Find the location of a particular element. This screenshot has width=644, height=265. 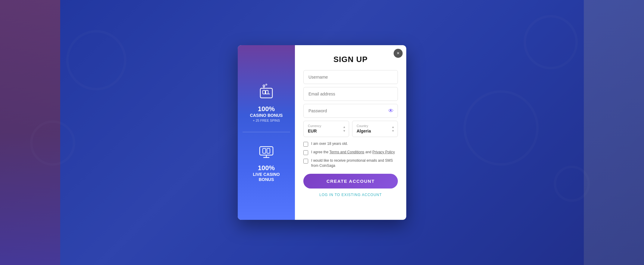

currency-arrow-up: ▲ is located at coordinates (344, 127).